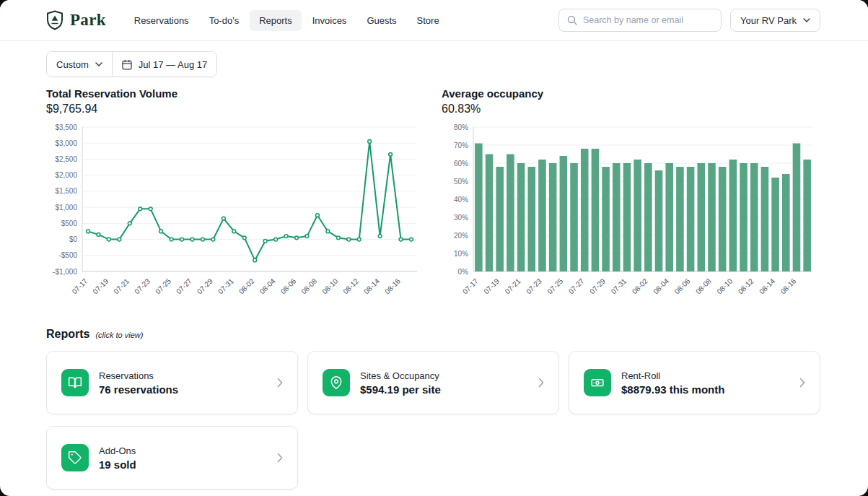 This screenshot has width=868, height=496. I want to click on calendar-icon, so click(127, 65).